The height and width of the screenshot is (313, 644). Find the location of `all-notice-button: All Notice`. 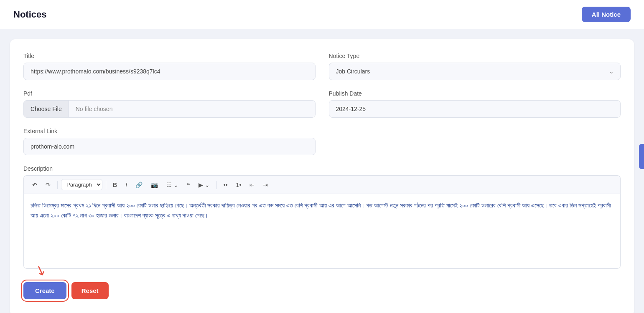

all-notice-button: All Notice is located at coordinates (606, 14).